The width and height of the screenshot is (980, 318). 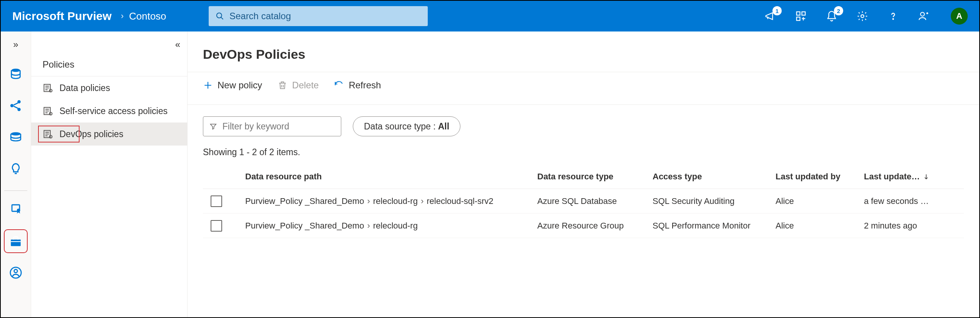 I want to click on search-icon, so click(x=220, y=16).